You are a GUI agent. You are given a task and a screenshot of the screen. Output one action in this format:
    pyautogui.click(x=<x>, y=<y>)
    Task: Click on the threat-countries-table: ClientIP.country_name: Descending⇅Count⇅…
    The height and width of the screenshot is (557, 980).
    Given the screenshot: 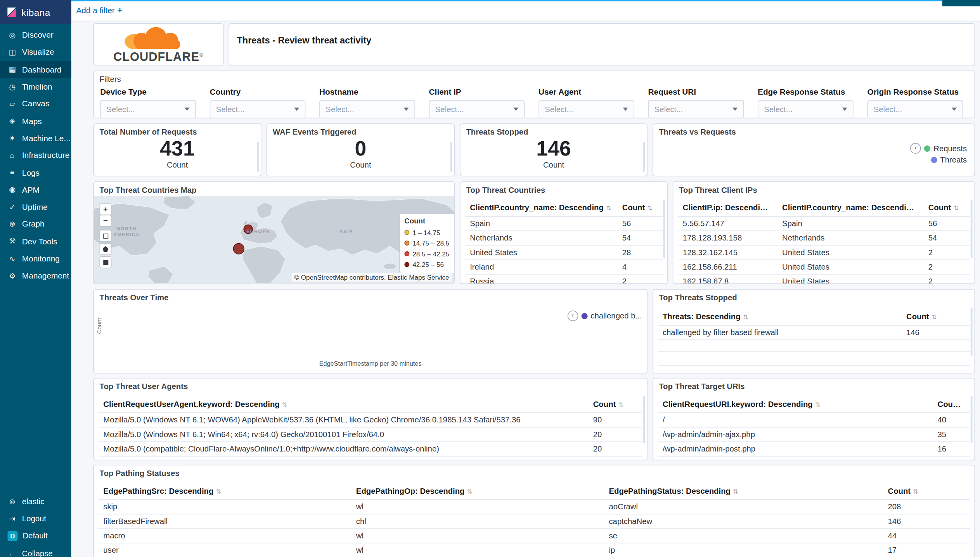 What is the action you would take?
    pyautogui.click(x=563, y=242)
    